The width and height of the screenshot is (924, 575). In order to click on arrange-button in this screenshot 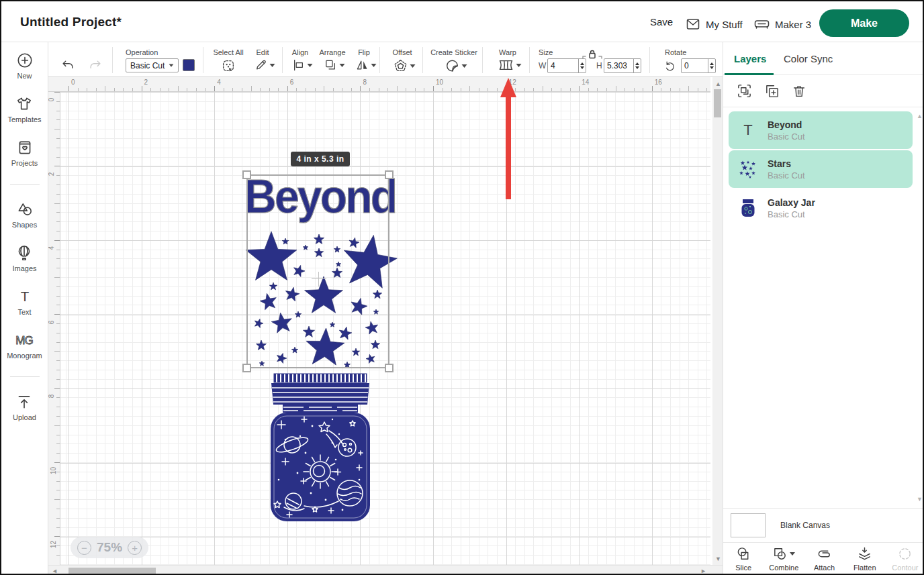, I will do `click(334, 65)`.